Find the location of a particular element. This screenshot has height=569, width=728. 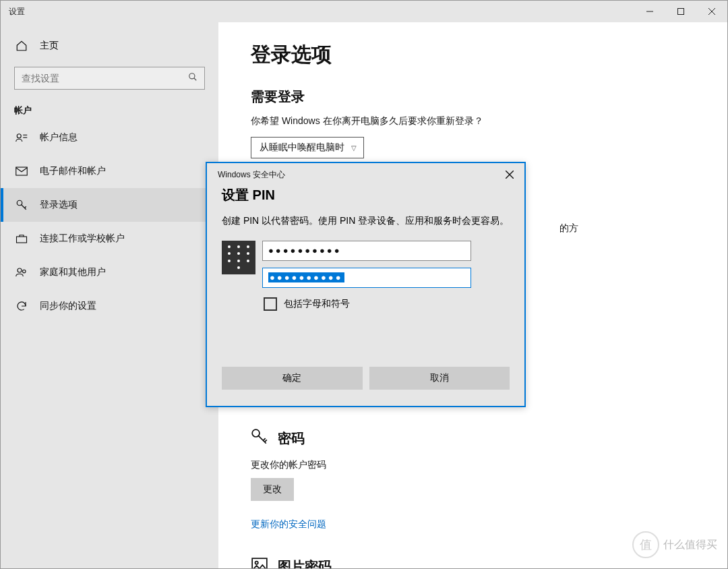

sidebar-item-sync-settings: 同步你的设置 is located at coordinates (109, 306).